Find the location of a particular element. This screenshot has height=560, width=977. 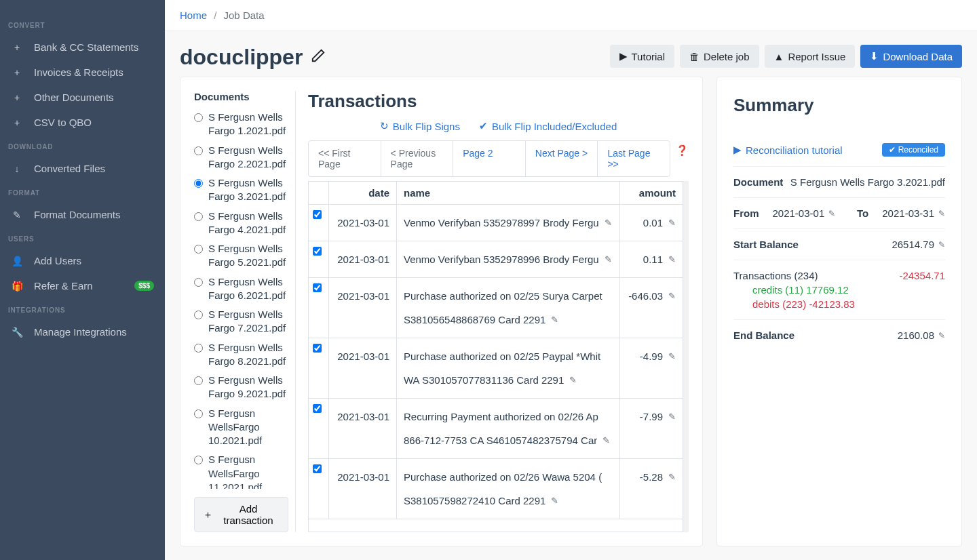

edit-from-icon: ✎ is located at coordinates (832, 214).